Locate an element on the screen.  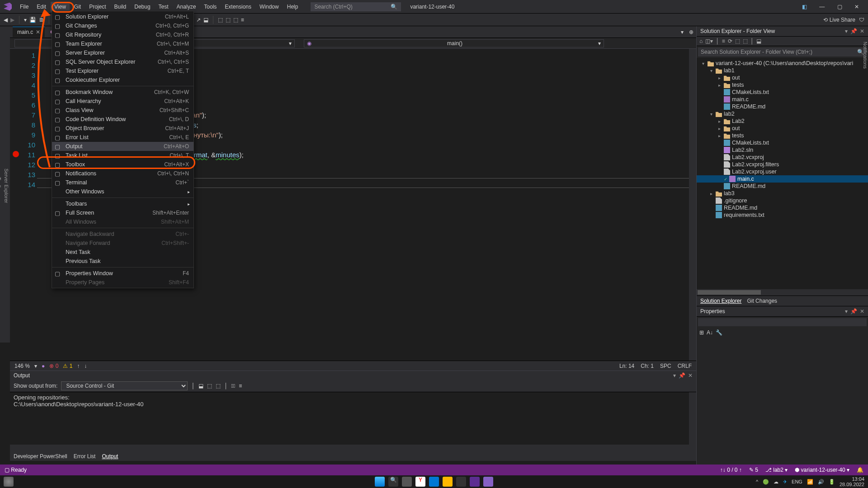
warning-count: ⚠ 1 is located at coordinates (68, 366).